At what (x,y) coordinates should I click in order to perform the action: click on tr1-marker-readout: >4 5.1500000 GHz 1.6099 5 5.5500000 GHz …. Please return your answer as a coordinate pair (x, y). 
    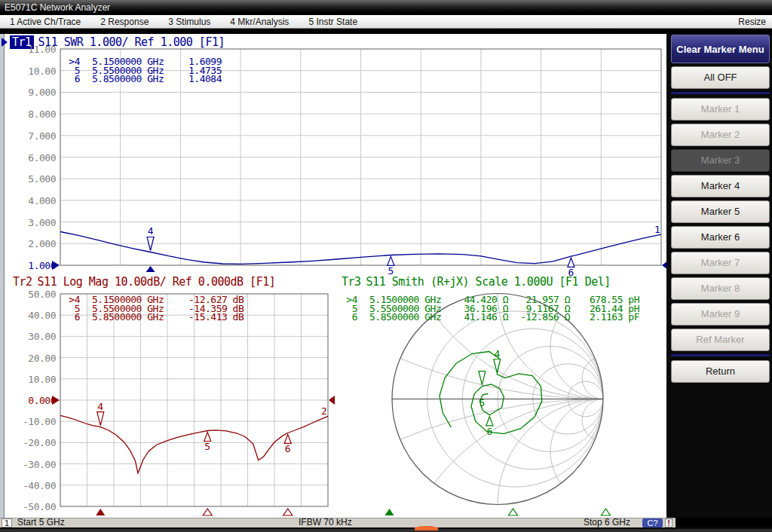
    Looking at the image, I should click on (167, 71).